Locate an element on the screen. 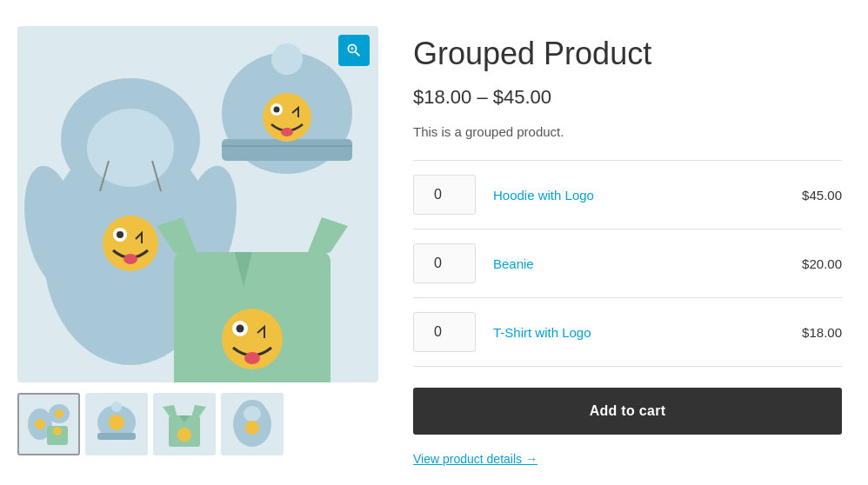 This screenshot has height=485, width=868. zoom-svg is located at coordinates (354, 50).